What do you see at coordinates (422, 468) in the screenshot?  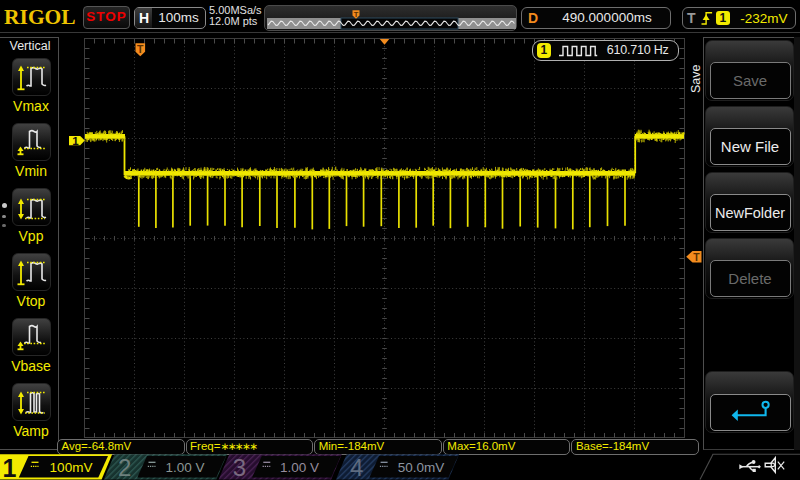 I see `svg-text: 50.0mV` at bounding box center [422, 468].